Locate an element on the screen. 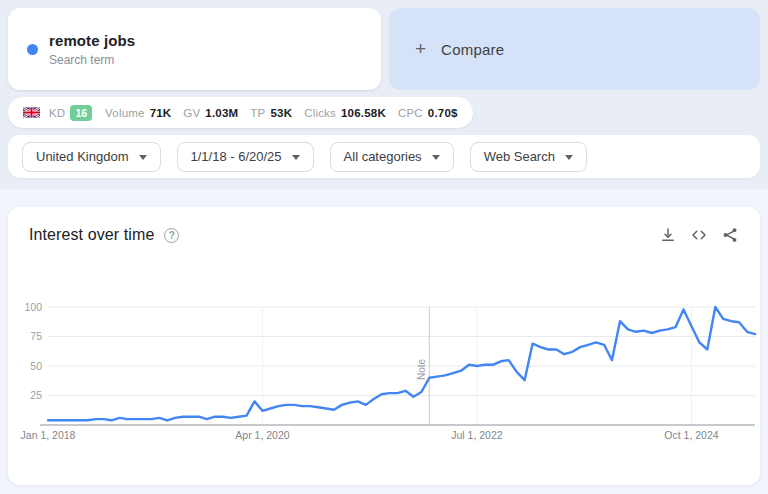 Image resolution: width=768 pixels, height=494 pixels. clicks-label: Clicks is located at coordinates (320, 113).